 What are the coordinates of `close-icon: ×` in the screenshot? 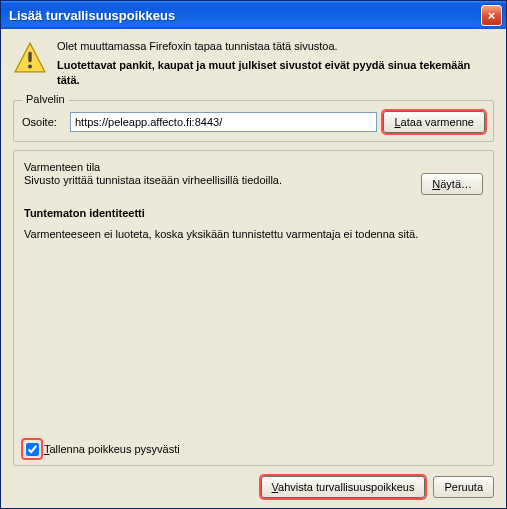 It's located at (492, 16).